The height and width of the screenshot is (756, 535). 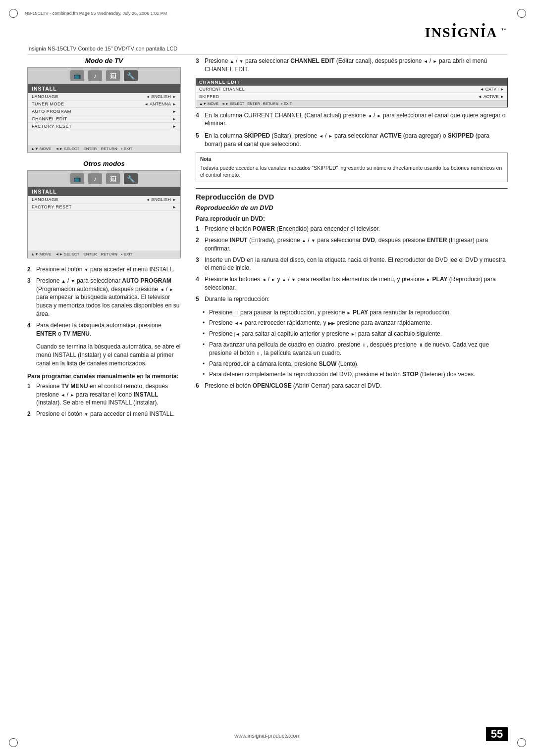 I want to click on right-step-5-num: 5, so click(x=199, y=140).